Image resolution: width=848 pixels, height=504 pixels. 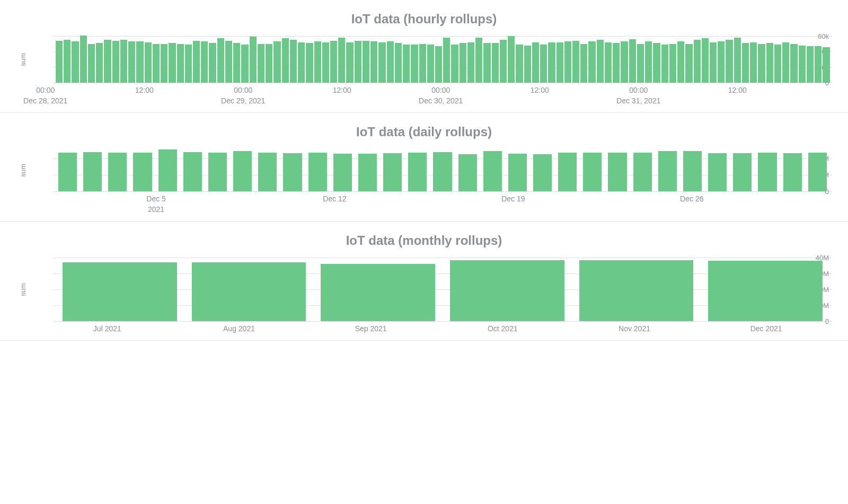 I want to click on x-tick-label: Sep 2021, so click(x=371, y=329).